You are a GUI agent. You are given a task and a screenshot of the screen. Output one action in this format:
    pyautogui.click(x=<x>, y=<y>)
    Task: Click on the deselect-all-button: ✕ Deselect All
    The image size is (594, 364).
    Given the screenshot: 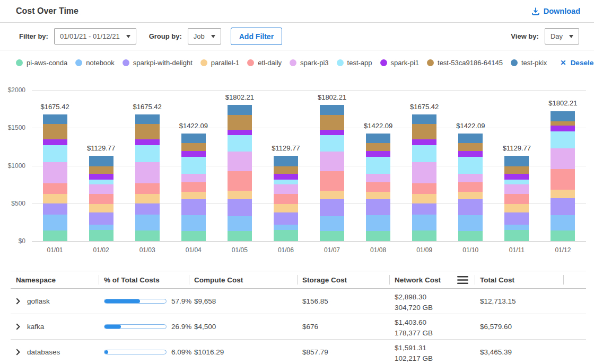 What is the action you would take?
    pyautogui.click(x=577, y=63)
    